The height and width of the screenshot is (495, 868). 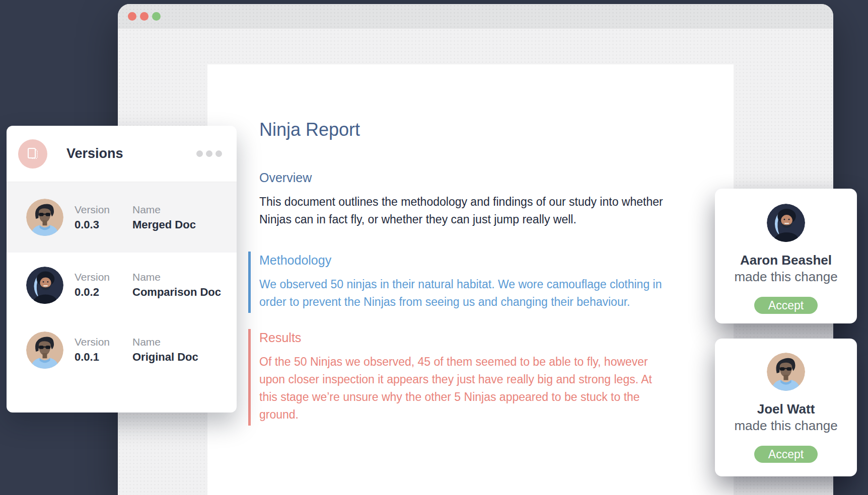 What do you see at coordinates (786, 407) in the screenshot?
I see `change-card-joel: Joel Watt made this change Accept` at bounding box center [786, 407].